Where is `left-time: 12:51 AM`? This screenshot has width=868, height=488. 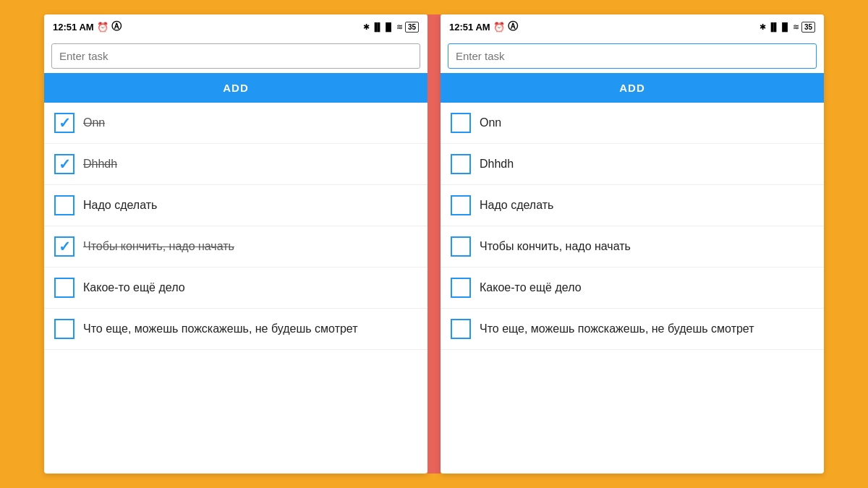
left-time: 12:51 AM is located at coordinates (74, 27).